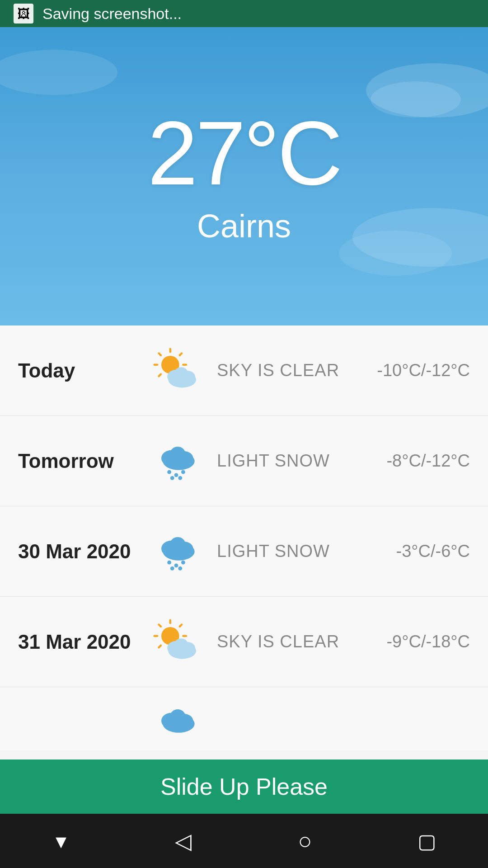 This screenshot has width=488, height=868. Describe the element at coordinates (427, 841) in the screenshot. I see `recents-icon: ▢` at that location.